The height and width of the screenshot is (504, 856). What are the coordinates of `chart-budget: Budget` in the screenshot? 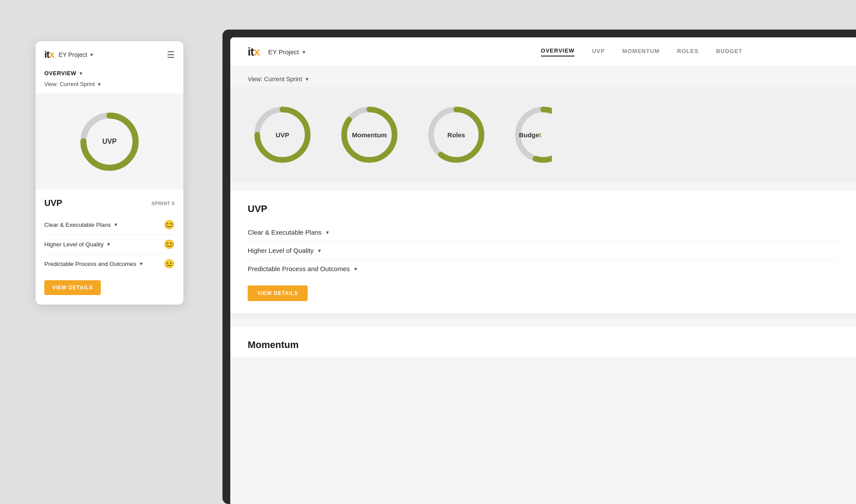 It's located at (530, 135).